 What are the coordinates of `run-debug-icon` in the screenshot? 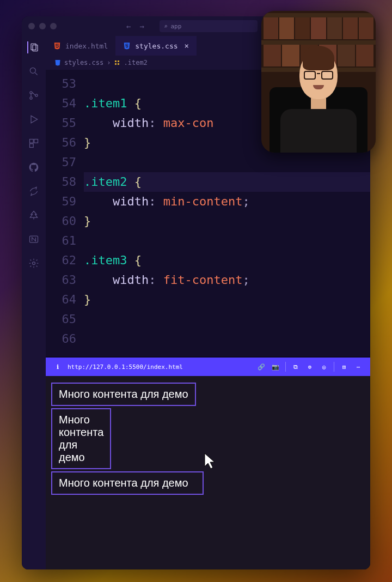 It's located at (34, 119).